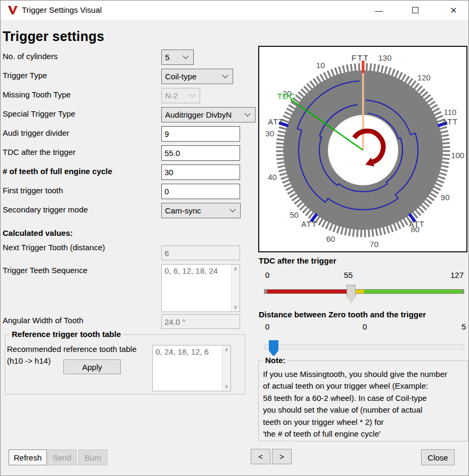  I want to click on svg-text: 60, so click(331, 239).